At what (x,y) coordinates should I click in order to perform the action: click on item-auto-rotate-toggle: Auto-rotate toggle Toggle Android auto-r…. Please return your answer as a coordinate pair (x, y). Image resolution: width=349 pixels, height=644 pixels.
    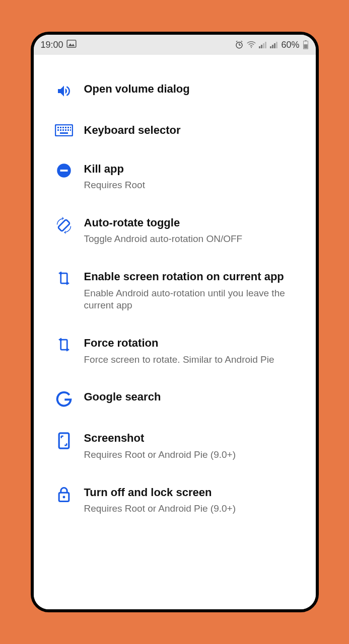
    Looking at the image, I should click on (175, 230).